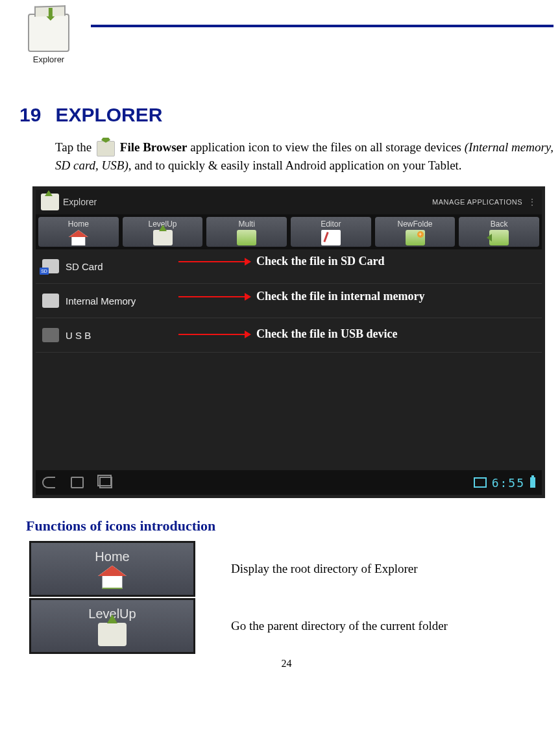  I want to click on annotation-internal: Check the file in internal memory, so click(301, 296).